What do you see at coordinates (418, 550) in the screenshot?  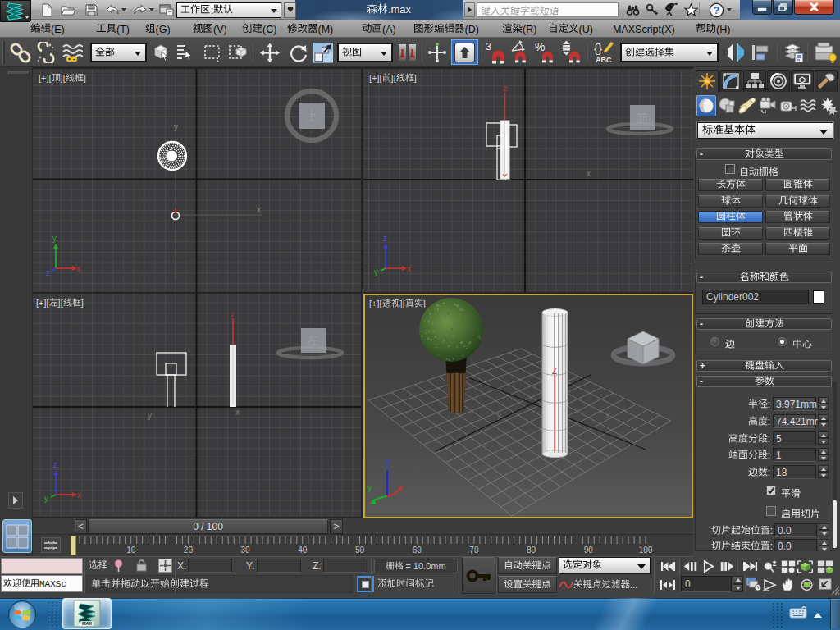 I see `svg-text: 60` at bounding box center [418, 550].